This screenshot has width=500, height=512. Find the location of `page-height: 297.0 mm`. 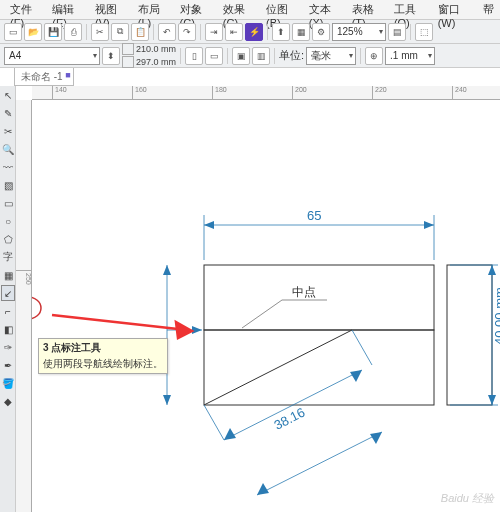

page-height: 297.0 mm is located at coordinates (156, 62).